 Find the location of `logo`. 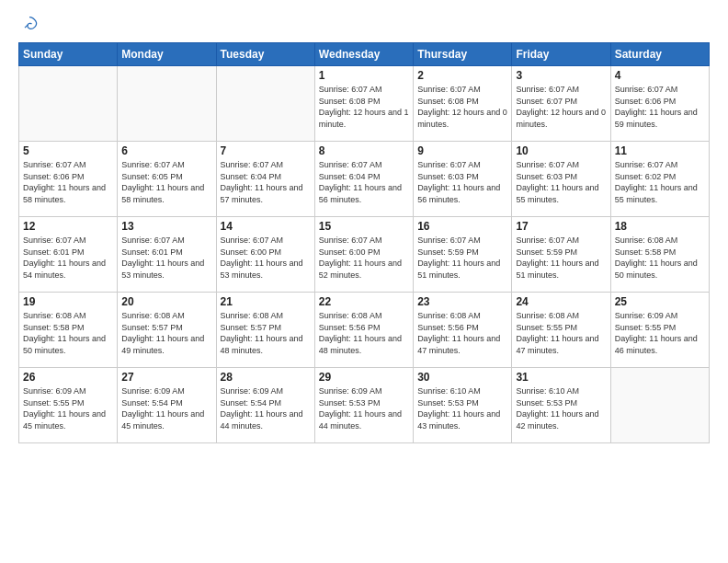

logo is located at coordinates (28, 24).